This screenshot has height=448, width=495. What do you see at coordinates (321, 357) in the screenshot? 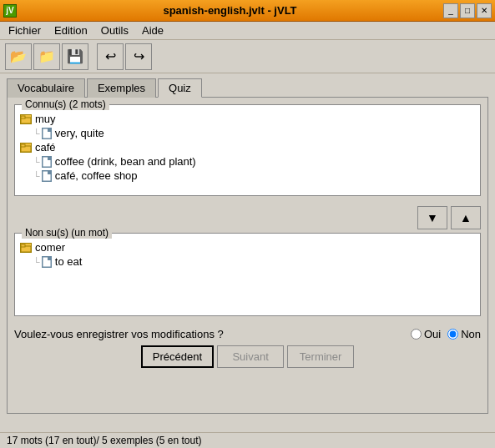
I see `terminer-btn: Terminer` at bounding box center [321, 357].